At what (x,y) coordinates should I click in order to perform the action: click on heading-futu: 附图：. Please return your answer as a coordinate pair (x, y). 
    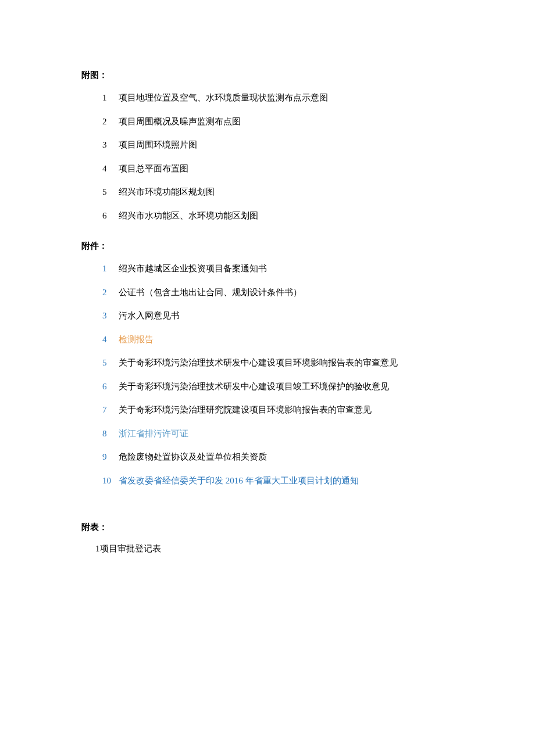
    Looking at the image, I should click on (268, 76).